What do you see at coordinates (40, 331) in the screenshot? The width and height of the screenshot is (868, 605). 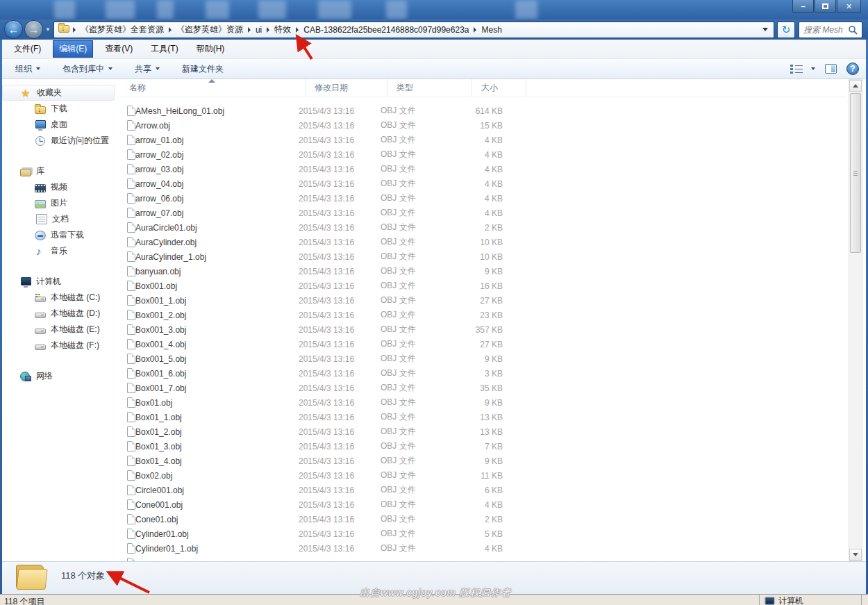 I see `disk-icon` at bounding box center [40, 331].